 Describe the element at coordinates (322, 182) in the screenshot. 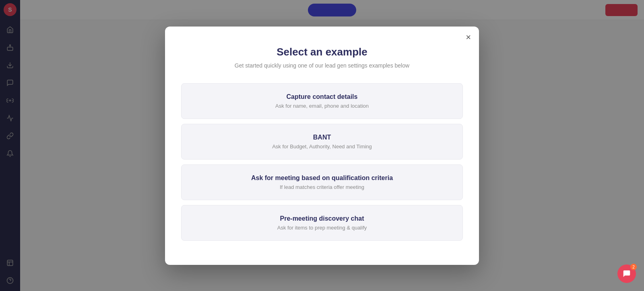

I see `example-option-ask-meeting: Ask for meeting based on qualification c…` at that location.